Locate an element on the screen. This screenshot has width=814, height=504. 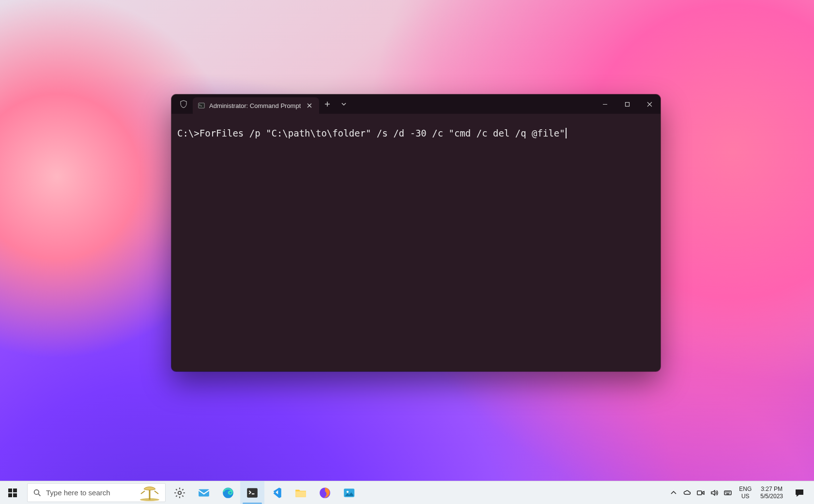
taskbar-app-terminal is located at coordinates (252, 493).